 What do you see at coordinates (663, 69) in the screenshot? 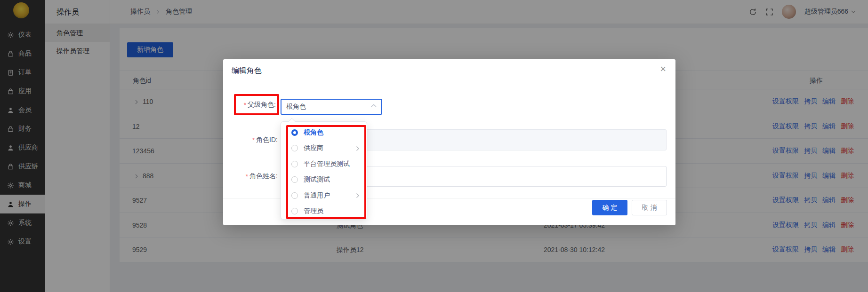
I see `close-icon: ×` at bounding box center [663, 69].